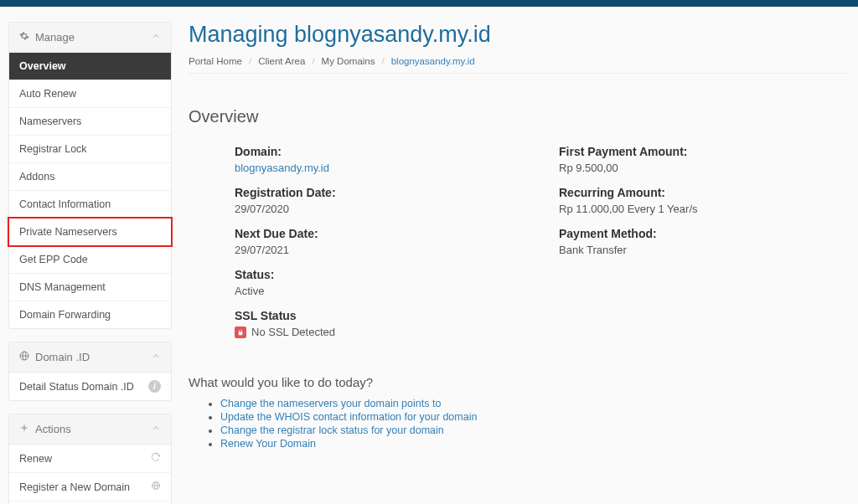 The height and width of the screenshot is (504, 858). I want to click on domain-link: blognyasandy.my.id, so click(282, 167).